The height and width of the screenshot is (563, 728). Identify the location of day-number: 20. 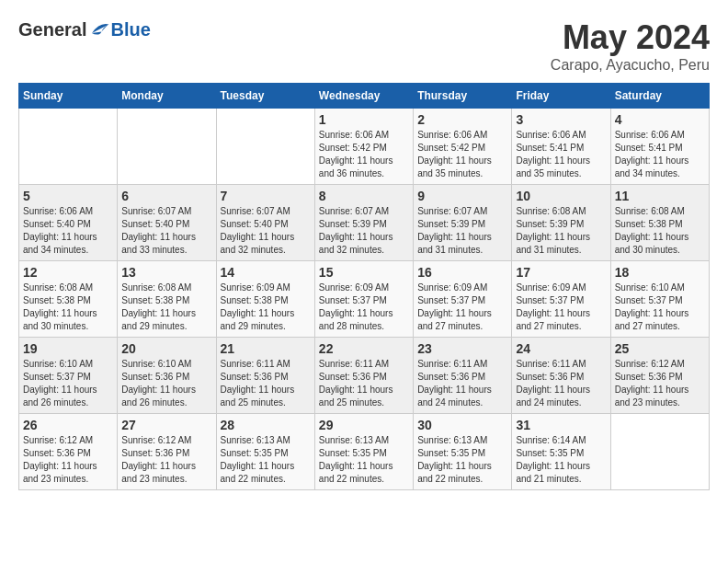
(166, 349).